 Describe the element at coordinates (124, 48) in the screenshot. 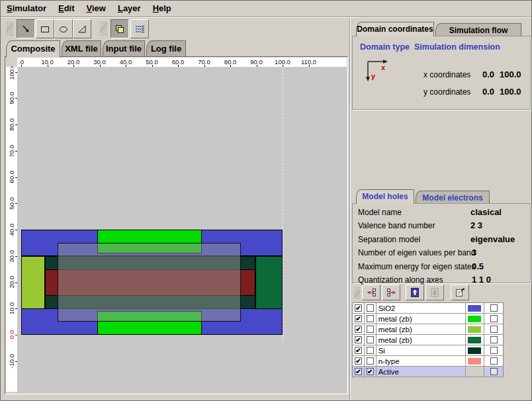

I see `tab-input-file: Input file` at that location.